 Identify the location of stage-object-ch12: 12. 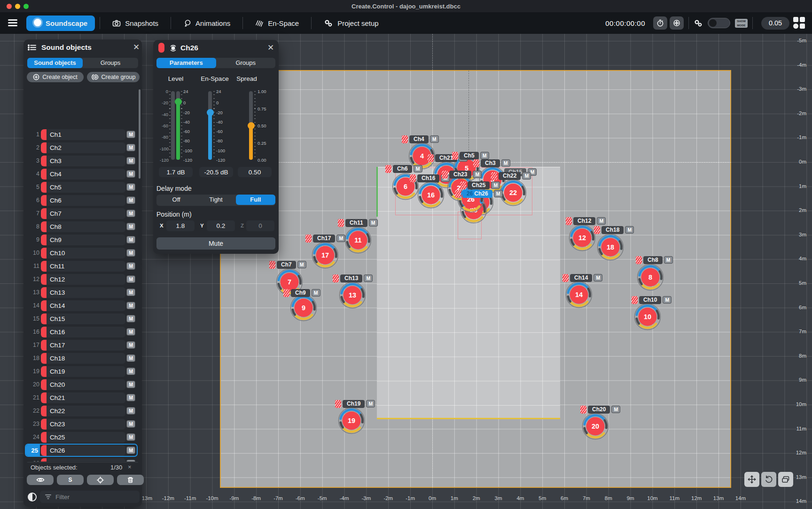
(582, 238).